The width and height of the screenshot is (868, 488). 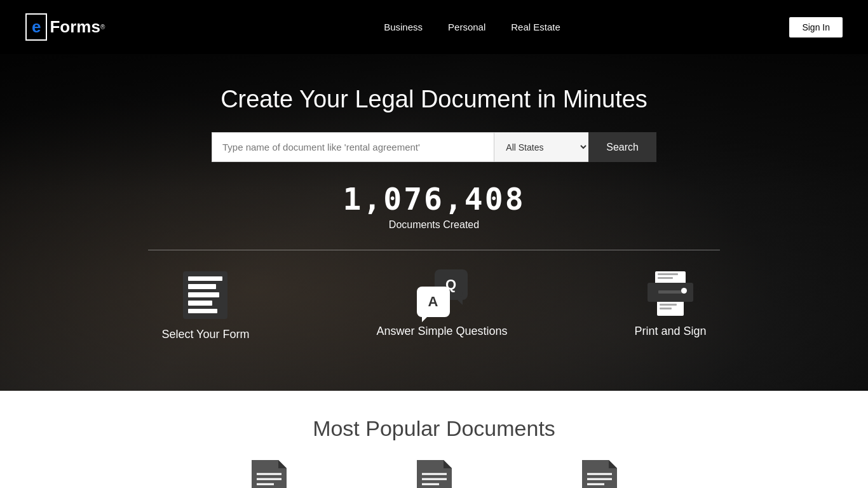 What do you see at coordinates (434, 99) in the screenshot?
I see `hero-title: Create Your Legal Document in Minutes` at bounding box center [434, 99].